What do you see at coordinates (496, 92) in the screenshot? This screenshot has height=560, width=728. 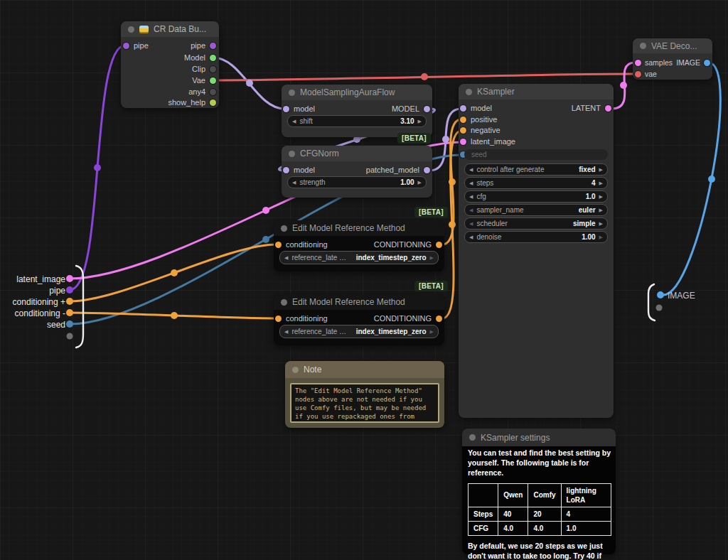 I see `node-title: KSampler` at bounding box center [496, 92].